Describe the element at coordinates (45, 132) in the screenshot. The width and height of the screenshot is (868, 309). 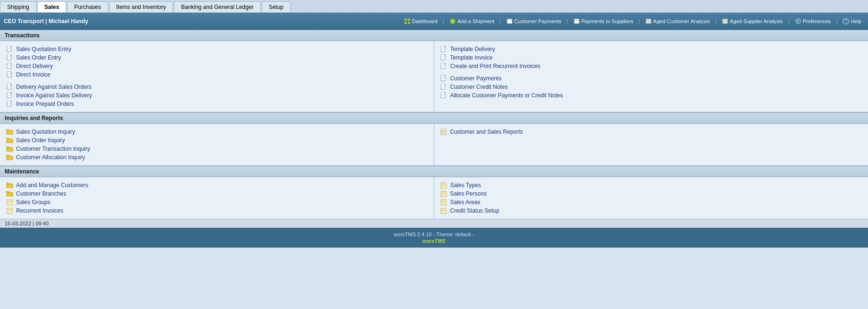
I see `sales-quotation-inquiry-label: Sales Quotation Inquiry` at that location.